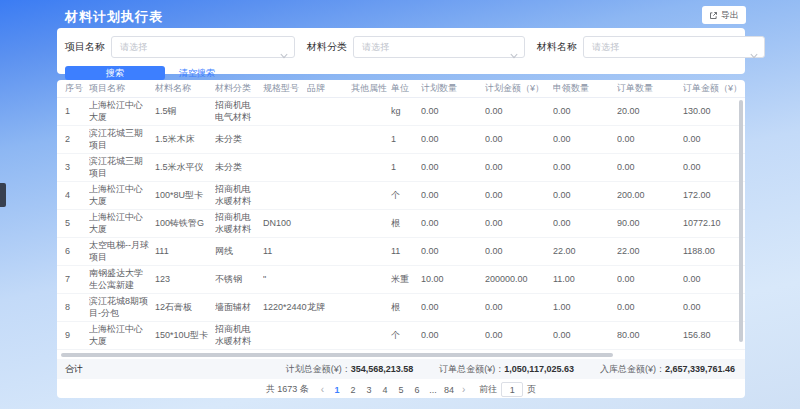 The image size is (800, 409). Describe the element at coordinates (337, 390) in the screenshot. I see `page-button: 1` at that location.